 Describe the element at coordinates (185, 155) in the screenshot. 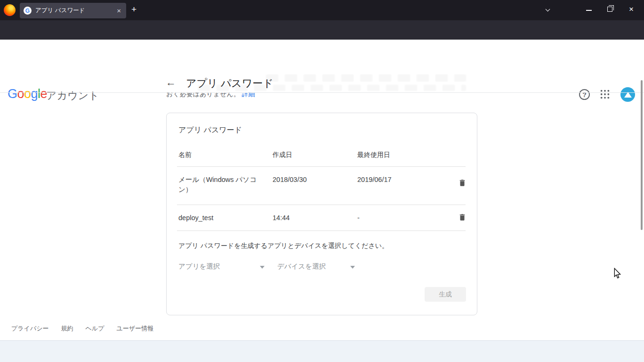

I see `column-header-name: 名前` at that location.